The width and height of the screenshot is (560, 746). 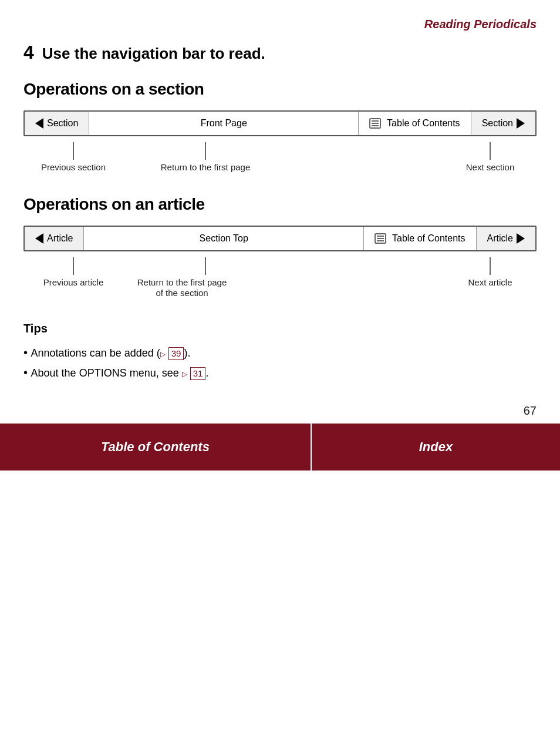 I want to click on section-prev-button: Section, so click(x=57, y=123).